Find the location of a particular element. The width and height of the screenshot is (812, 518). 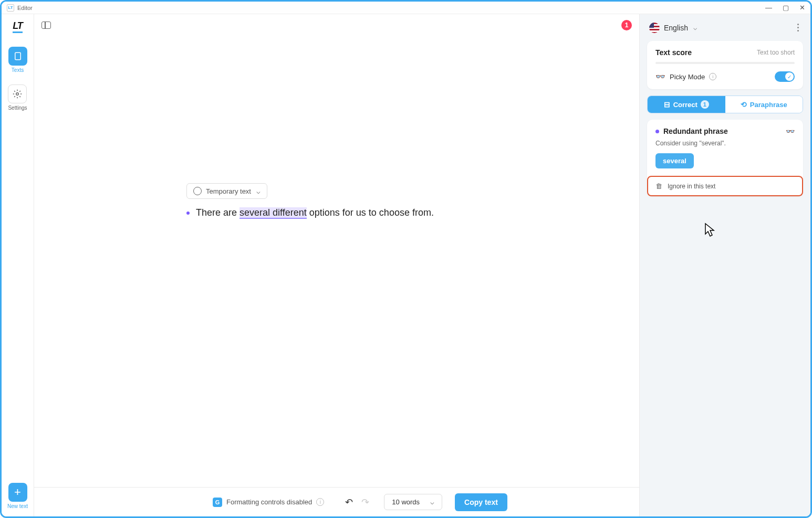

highlighted-phrase: several different is located at coordinates (273, 213).